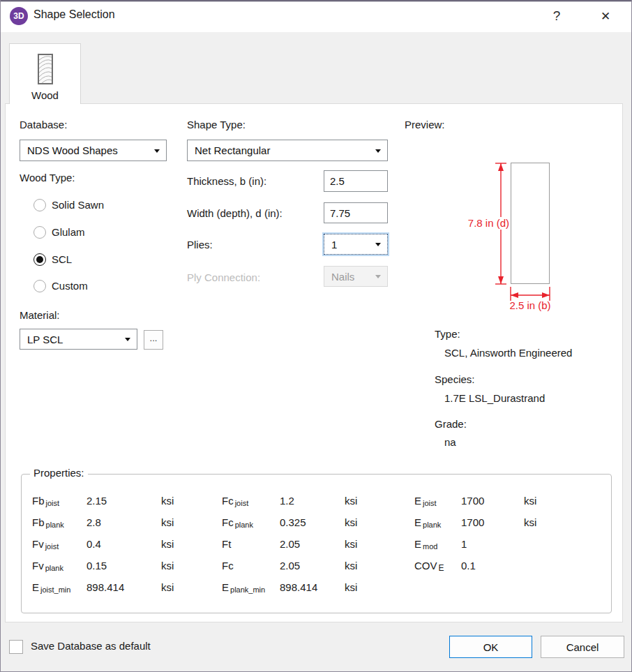 The image size is (632, 672). What do you see at coordinates (605, 16) in the screenshot?
I see `close-button: ✕` at bounding box center [605, 16].